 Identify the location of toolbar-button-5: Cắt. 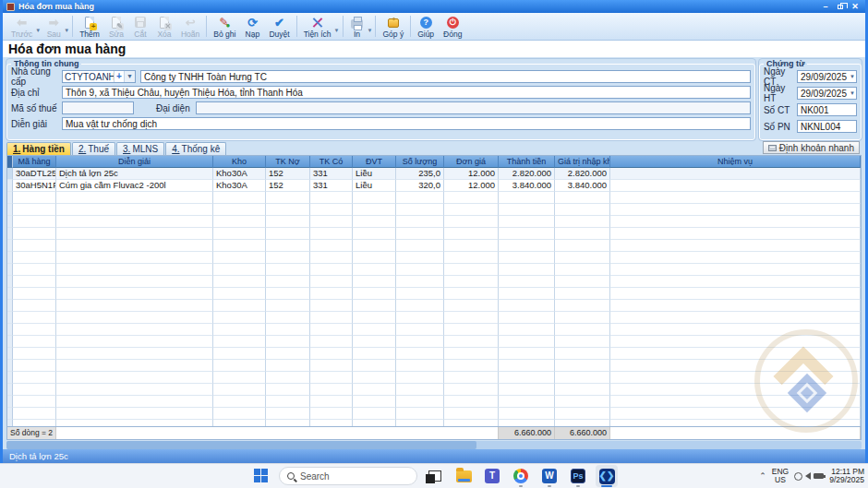
(140, 26).